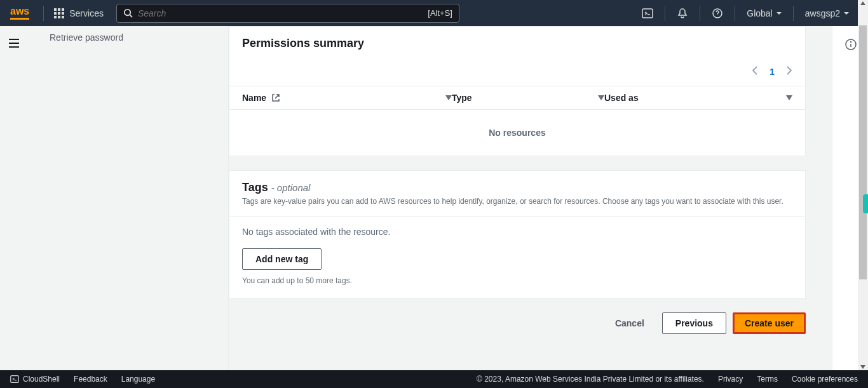  What do you see at coordinates (822, 13) in the screenshot?
I see `account-label: awsgsp2` at bounding box center [822, 13].